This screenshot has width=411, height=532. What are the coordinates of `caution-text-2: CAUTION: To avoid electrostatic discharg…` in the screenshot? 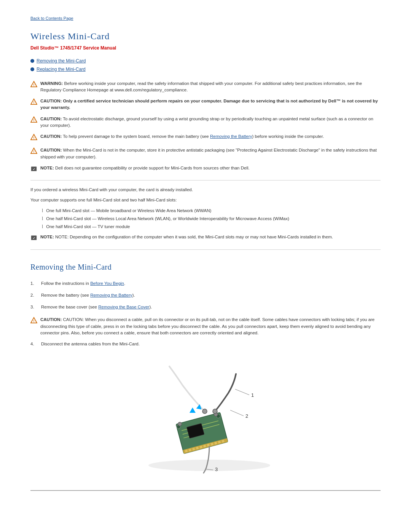 It's located at (210, 123).